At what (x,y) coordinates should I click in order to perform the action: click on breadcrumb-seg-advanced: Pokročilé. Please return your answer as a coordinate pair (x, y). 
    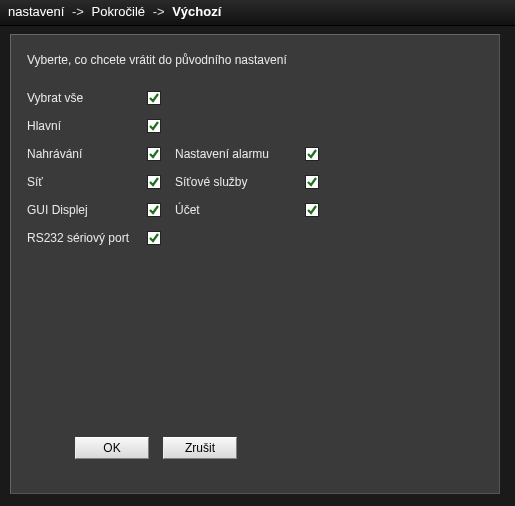
    Looking at the image, I should click on (118, 12).